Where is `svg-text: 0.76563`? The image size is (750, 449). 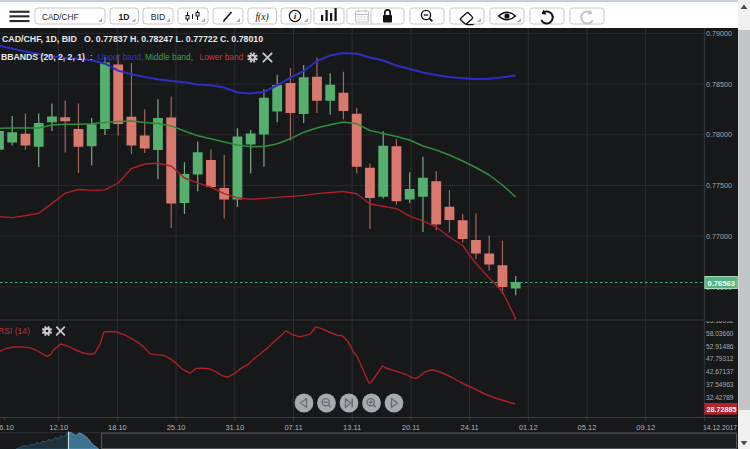
svg-text: 0.76563 is located at coordinates (722, 284).